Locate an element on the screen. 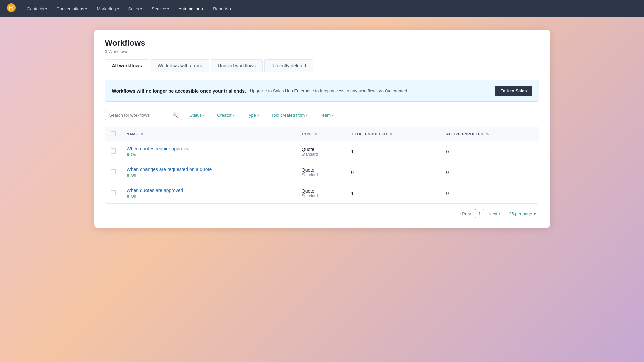 The height and width of the screenshot is (362, 644). pagination: Prev 1 Next 25 per page ▾ is located at coordinates (322, 212).